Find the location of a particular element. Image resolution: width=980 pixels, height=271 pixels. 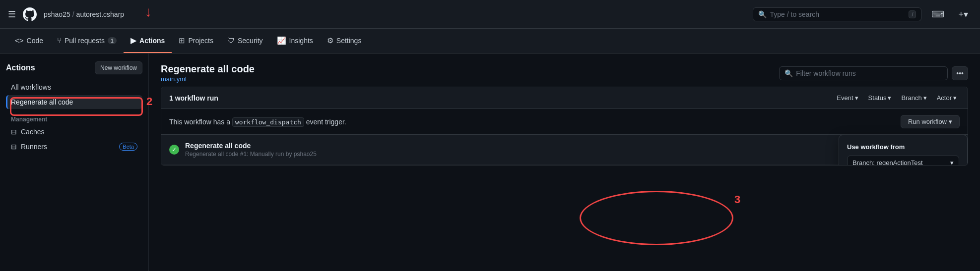

tab-projects-label: Projects is located at coordinates (200, 41).